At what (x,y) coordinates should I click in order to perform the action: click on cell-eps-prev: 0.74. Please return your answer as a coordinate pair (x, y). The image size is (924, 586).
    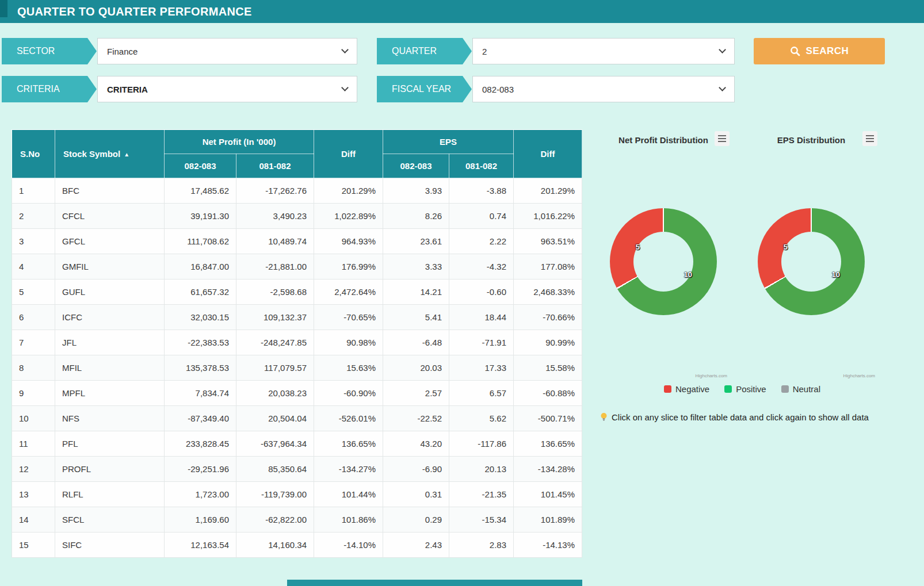
    Looking at the image, I should click on (482, 216).